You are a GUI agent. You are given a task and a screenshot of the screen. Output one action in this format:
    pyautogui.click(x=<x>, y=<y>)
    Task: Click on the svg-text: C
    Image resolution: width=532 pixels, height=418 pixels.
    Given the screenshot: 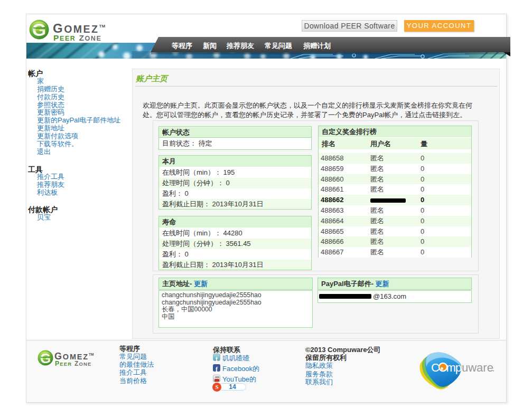 What is the action you would take?
    pyautogui.click(x=435, y=367)
    